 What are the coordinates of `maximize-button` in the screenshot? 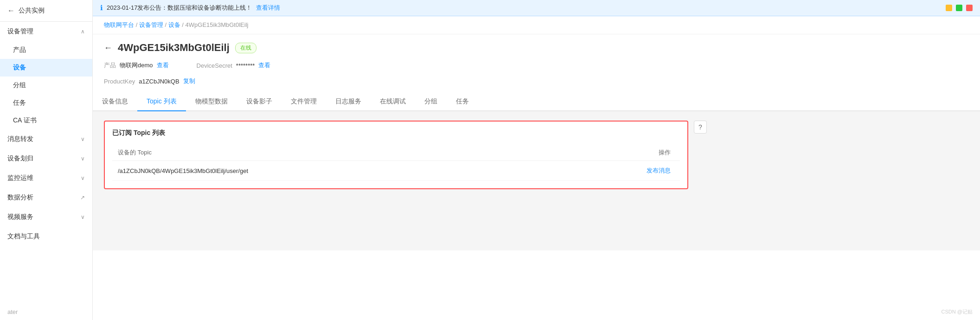 It's located at (959, 8).